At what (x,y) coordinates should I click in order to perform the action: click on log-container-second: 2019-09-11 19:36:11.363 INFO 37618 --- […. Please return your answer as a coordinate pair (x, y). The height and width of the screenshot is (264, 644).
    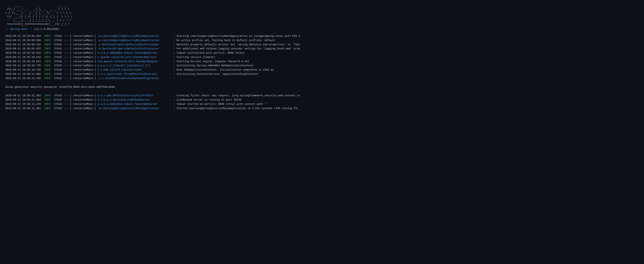
    Looking at the image, I should click on (322, 102).